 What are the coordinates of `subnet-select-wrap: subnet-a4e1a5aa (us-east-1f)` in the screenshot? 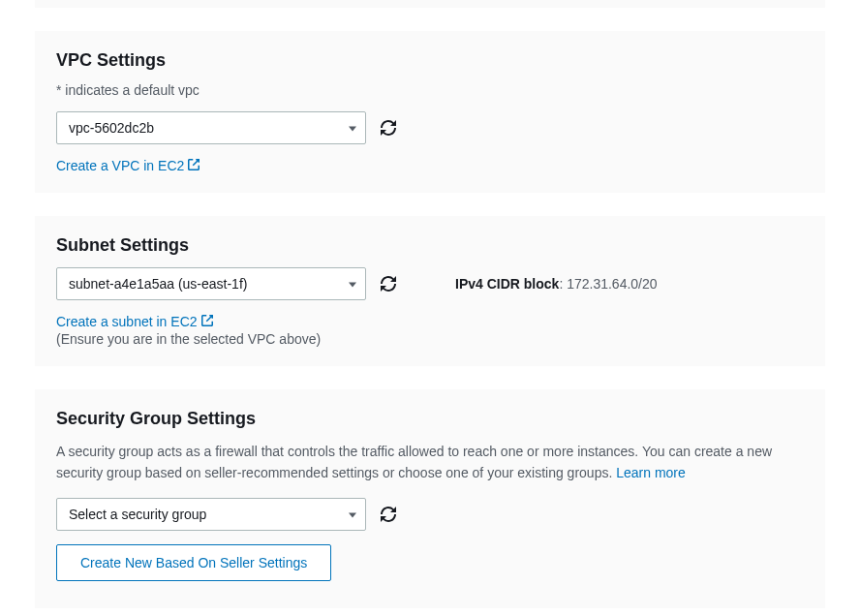 It's located at (211, 284).